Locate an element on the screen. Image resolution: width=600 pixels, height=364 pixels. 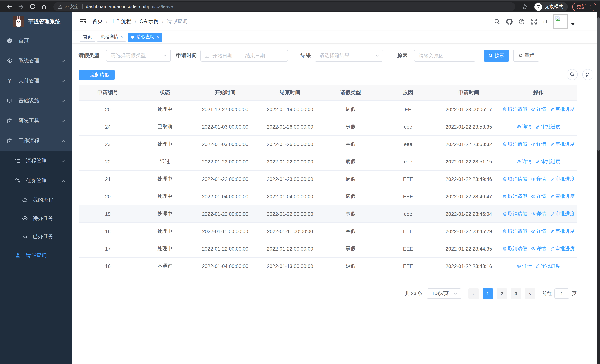
table-row: 16 不通过 2022-01-04 00:00:00 2022-01-13 00… is located at coordinates (328, 266).